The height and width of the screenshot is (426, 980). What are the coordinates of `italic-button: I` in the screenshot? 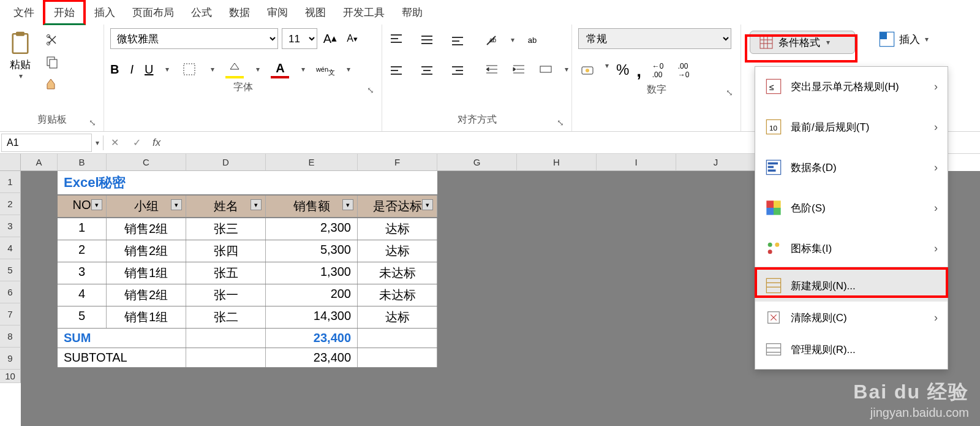 It's located at (132, 70).